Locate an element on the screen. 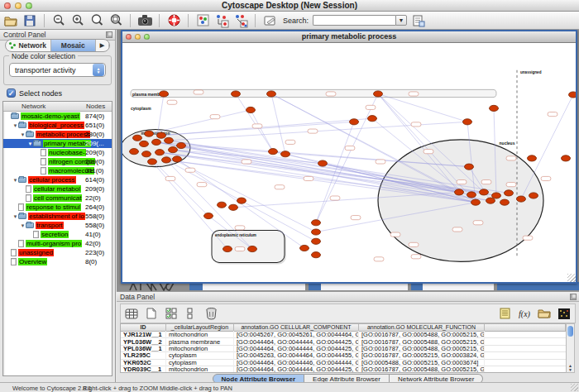 This screenshot has width=579, height=392. search-dropdown-button: ▼ is located at coordinates (401, 20).